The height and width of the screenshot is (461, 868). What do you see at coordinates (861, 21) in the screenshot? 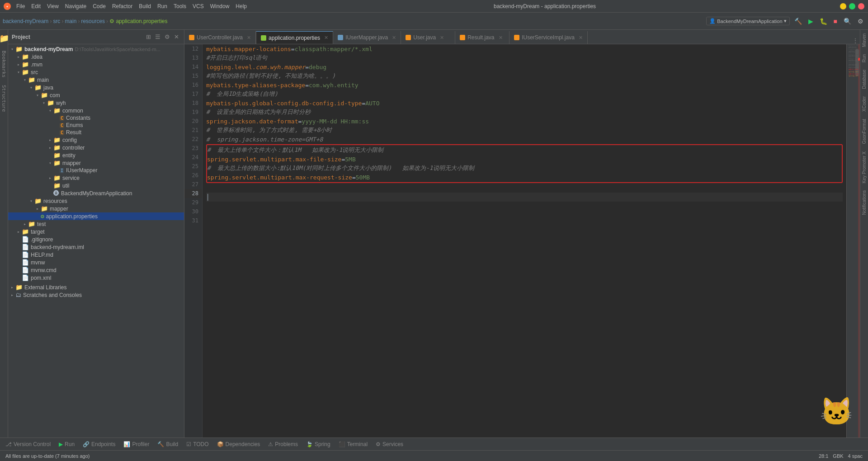
I see `settings-btn: ⚙` at bounding box center [861, 21].